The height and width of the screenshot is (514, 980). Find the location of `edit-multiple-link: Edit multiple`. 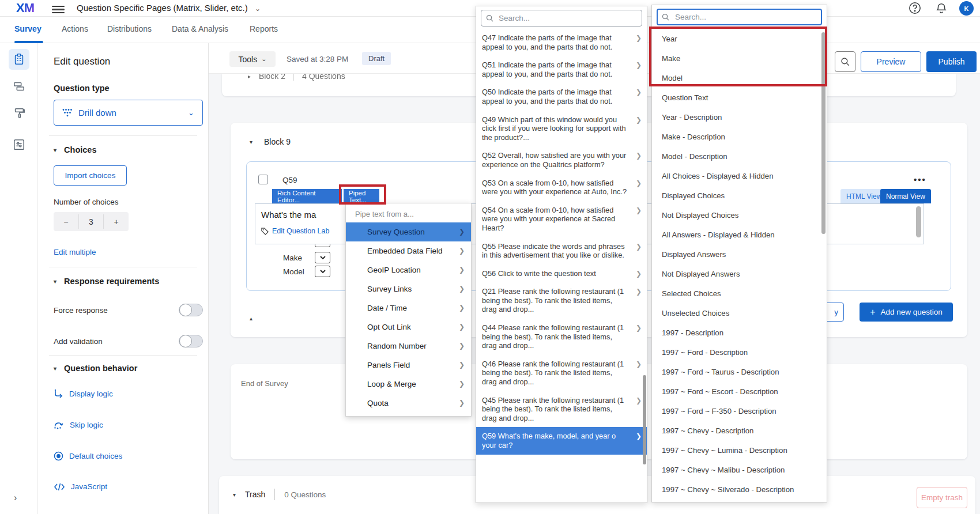

edit-multiple-link: Edit multiple is located at coordinates (75, 252).